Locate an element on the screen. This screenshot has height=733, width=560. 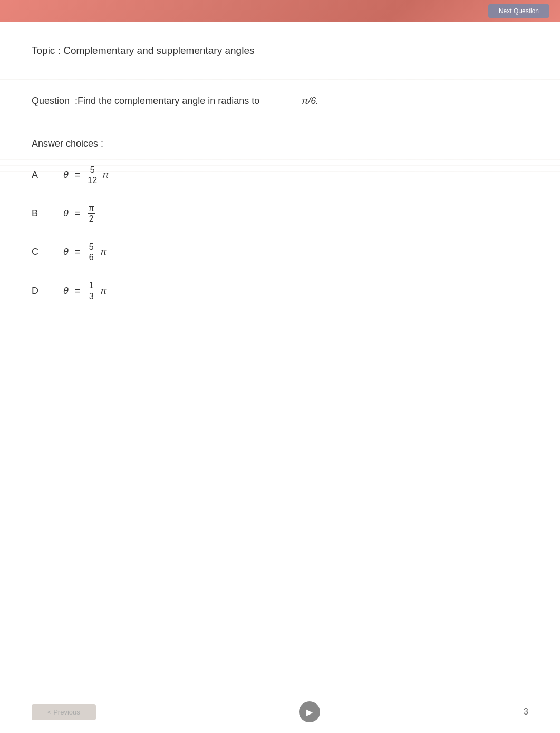
next-question-button: Next Question is located at coordinates (519, 11).